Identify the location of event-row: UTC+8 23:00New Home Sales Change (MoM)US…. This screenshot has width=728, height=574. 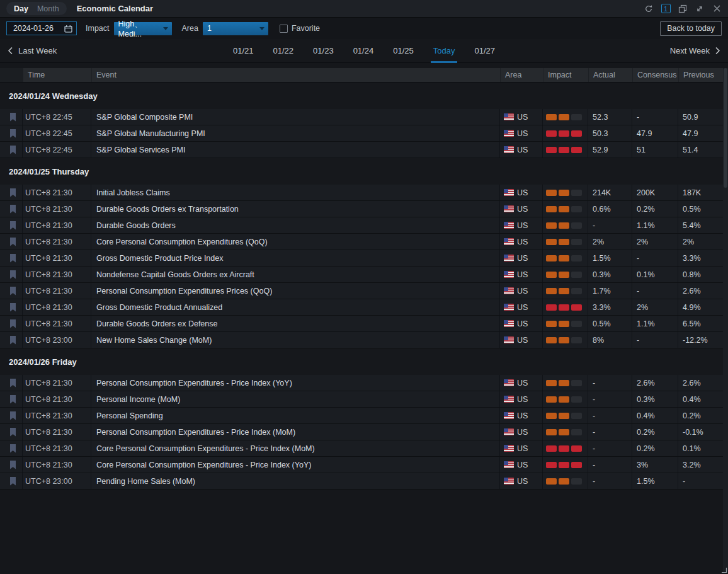
(361, 340).